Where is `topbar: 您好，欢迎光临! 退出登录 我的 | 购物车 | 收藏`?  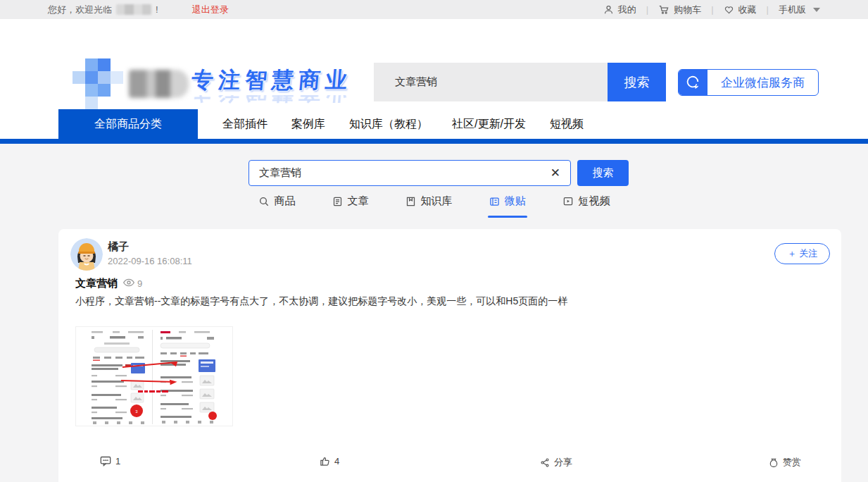
topbar: 您好，欢迎光临! 退出登录 我的 | 购物车 | 收藏 is located at coordinates (434, 10).